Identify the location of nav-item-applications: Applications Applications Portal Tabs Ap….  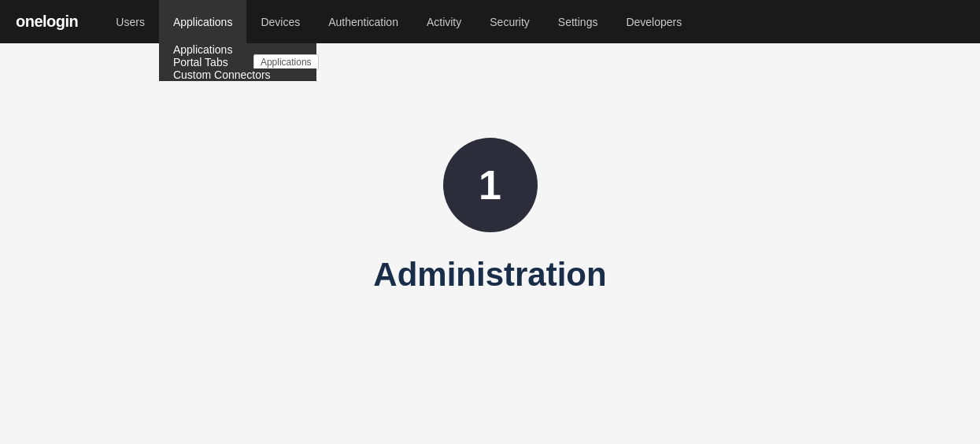
(203, 22).